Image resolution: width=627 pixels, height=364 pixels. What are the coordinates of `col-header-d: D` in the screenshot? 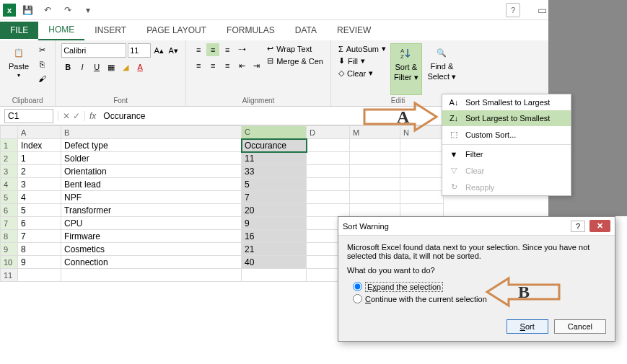 It's located at (328, 133).